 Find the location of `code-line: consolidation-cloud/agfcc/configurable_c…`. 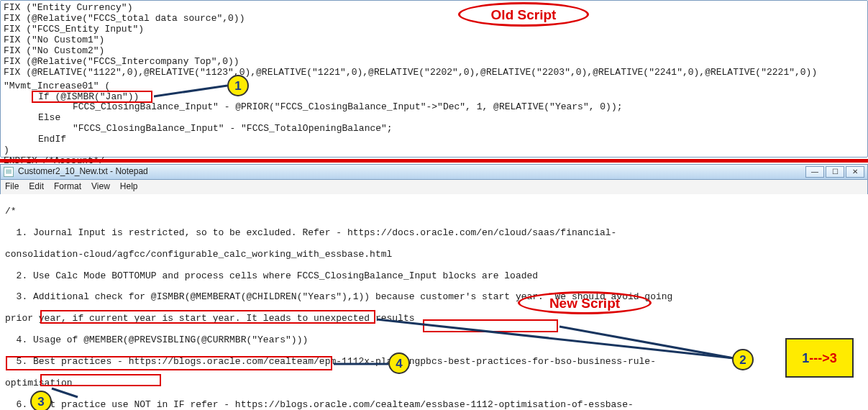

code-line: consolidation-cloud/agfcc/configurable_c… is located at coordinates (434, 255).